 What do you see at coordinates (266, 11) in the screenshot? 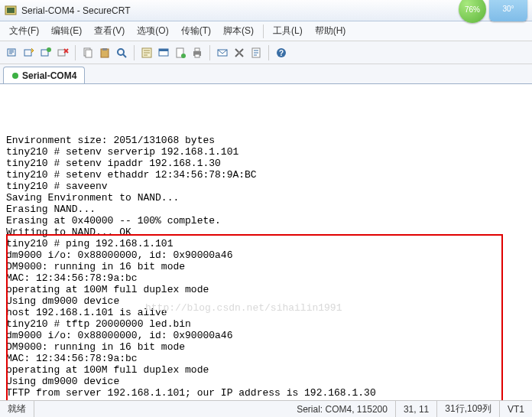
I see `title-bar: Serial-COM4 - SecureCRT` at bounding box center [266, 11].